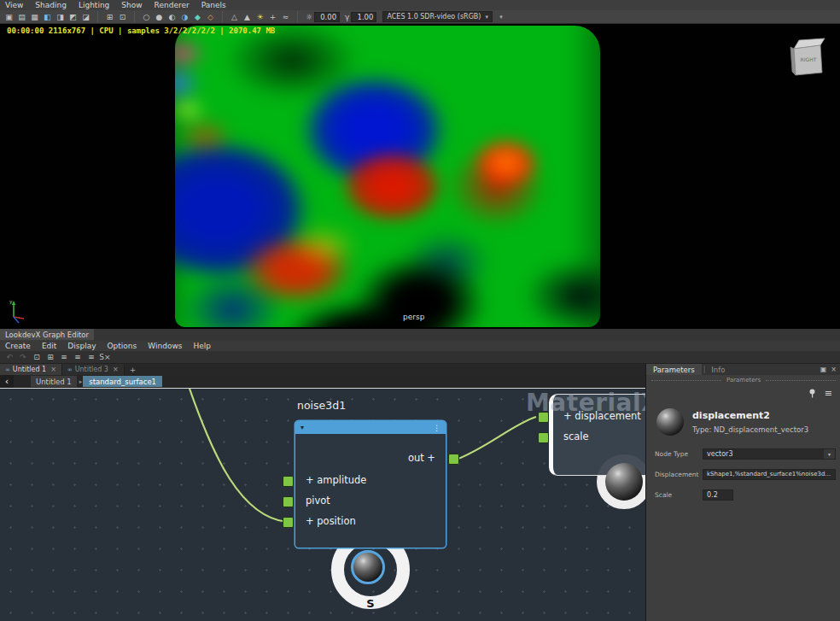 The width and height of the screenshot is (840, 621). Describe the element at coordinates (91, 357) in the screenshot. I see `align-bottom-icon: ≡` at that location.